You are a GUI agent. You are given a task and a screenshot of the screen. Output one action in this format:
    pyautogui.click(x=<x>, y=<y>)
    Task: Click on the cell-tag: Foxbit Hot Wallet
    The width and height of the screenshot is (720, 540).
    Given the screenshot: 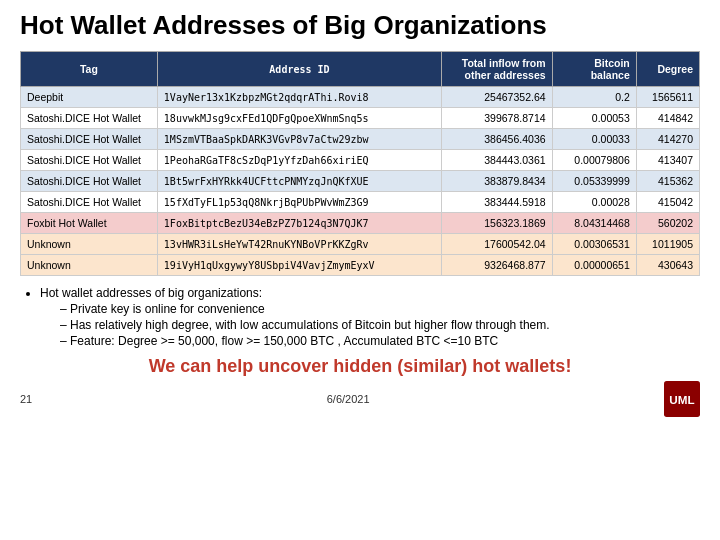 What is the action you would take?
    pyautogui.click(x=90, y=224)
    